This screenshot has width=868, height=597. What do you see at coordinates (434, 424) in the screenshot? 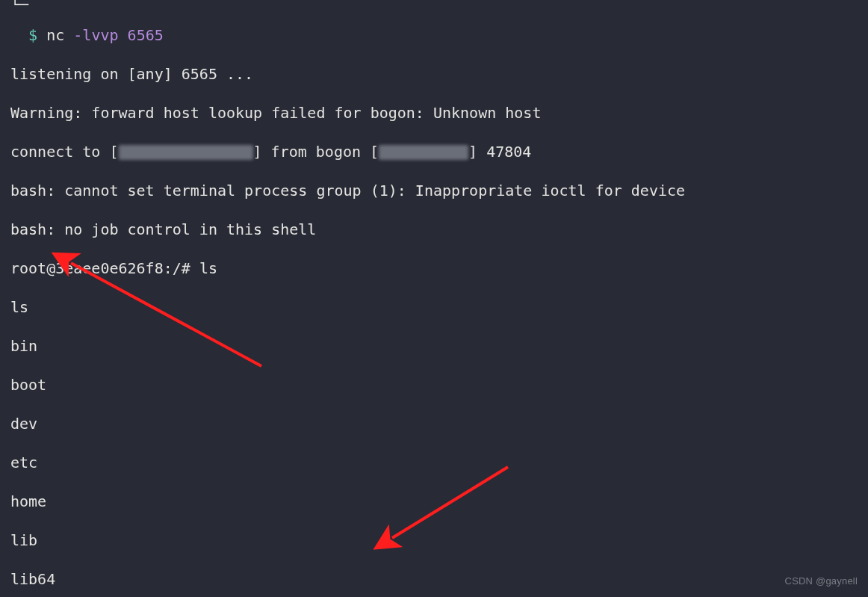
I see `ls-item: dev` at bounding box center [434, 424].